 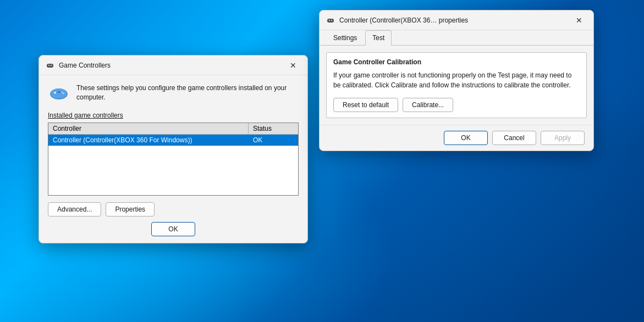 I want to click on properties-button: Properties, so click(x=130, y=209).